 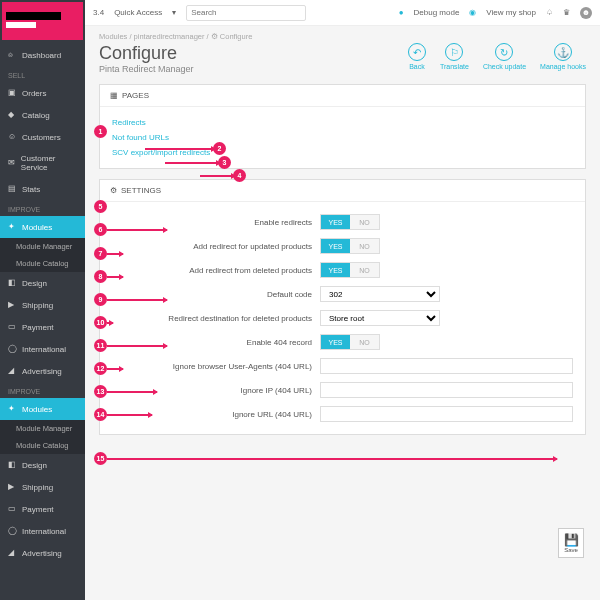 I want to click on ignore-ua-label: Ignore browser User-Agents (404 URL), so click(x=212, y=366).